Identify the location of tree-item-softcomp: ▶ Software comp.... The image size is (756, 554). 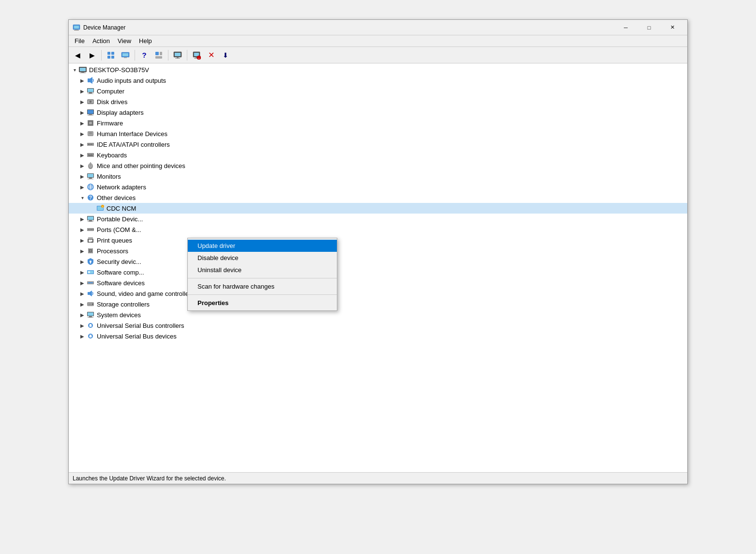
(378, 272).